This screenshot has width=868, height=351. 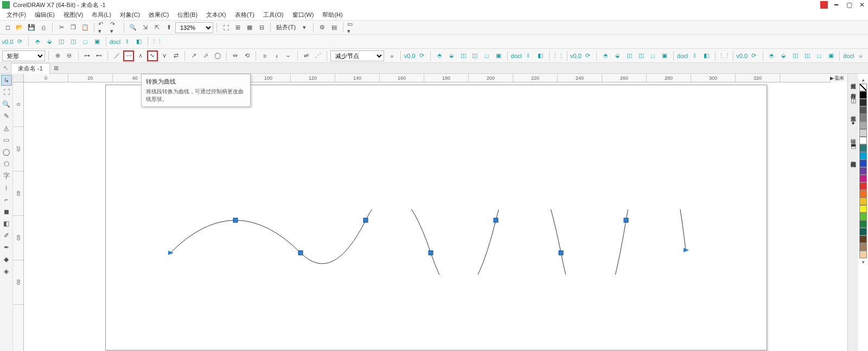 What do you see at coordinates (7, 259) in the screenshot?
I see `fill-tool: ◆` at bounding box center [7, 259].